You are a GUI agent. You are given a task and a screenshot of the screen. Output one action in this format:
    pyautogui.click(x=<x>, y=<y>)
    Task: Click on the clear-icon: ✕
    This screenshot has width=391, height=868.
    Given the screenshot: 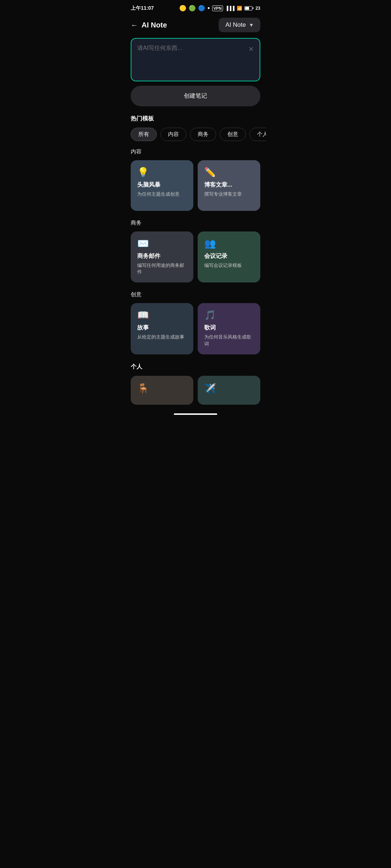 What is the action you would take?
    pyautogui.click(x=251, y=49)
    